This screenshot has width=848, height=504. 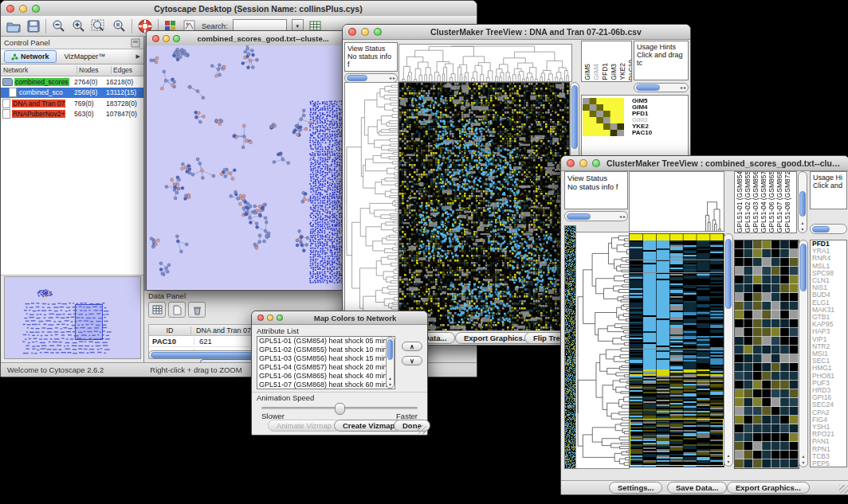 What do you see at coordinates (72, 93) in the screenshot?
I see `network-row: combined_sco2569(6)13112(15)` at bounding box center [72, 93].